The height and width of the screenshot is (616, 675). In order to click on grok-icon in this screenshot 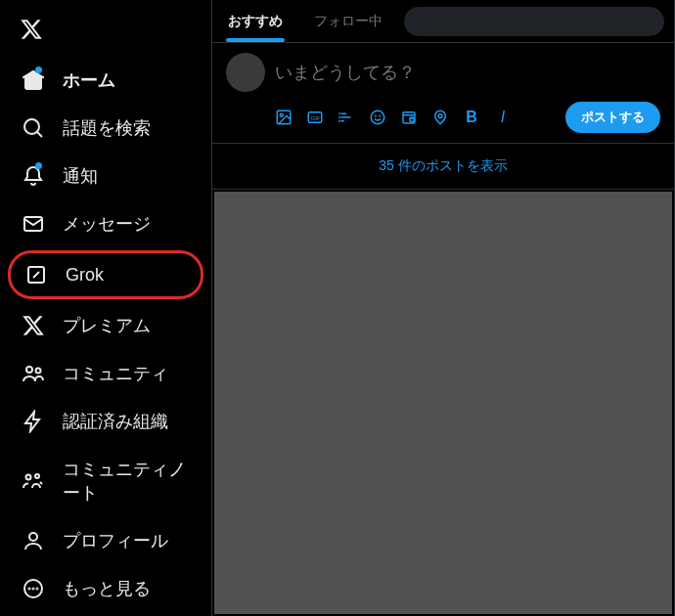, I will do `click(36, 275)`.